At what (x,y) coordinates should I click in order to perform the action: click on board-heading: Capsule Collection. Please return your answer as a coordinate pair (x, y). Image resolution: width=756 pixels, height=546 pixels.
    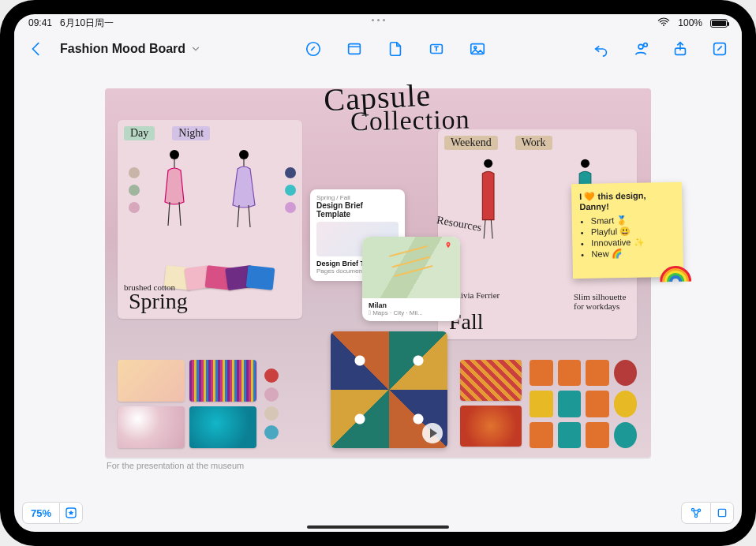
    Looking at the image, I should click on (379, 109).